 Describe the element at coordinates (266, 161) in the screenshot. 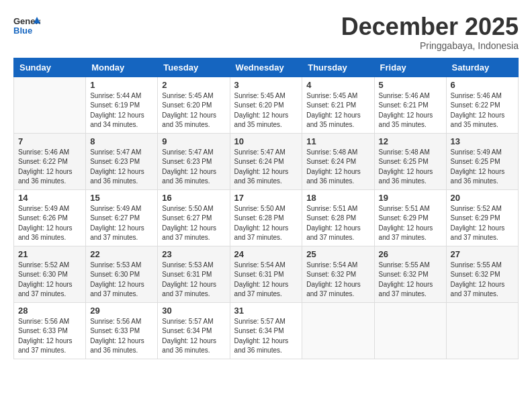

I see `calendar-day-cell: 10Sunrise: 5:47 AM Sunset: 6:24 PM Dayli…` at that location.